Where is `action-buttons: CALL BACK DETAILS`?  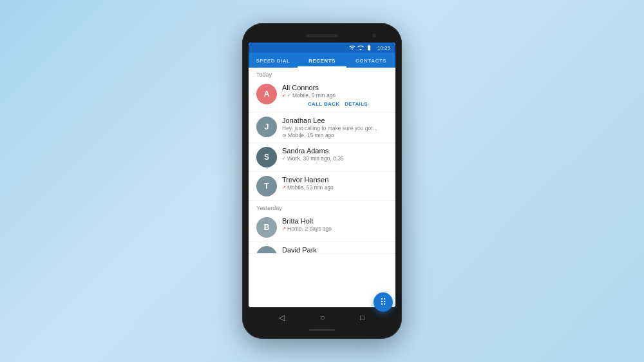
action-buttons: CALL BACK DETAILS is located at coordinates (348, 104).